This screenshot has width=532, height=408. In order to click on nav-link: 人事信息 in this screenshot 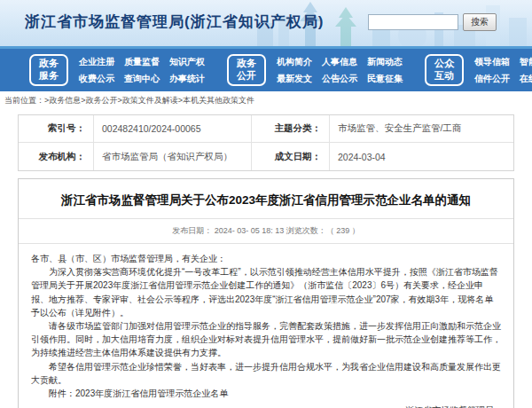, I will do `click(340, 62)`.